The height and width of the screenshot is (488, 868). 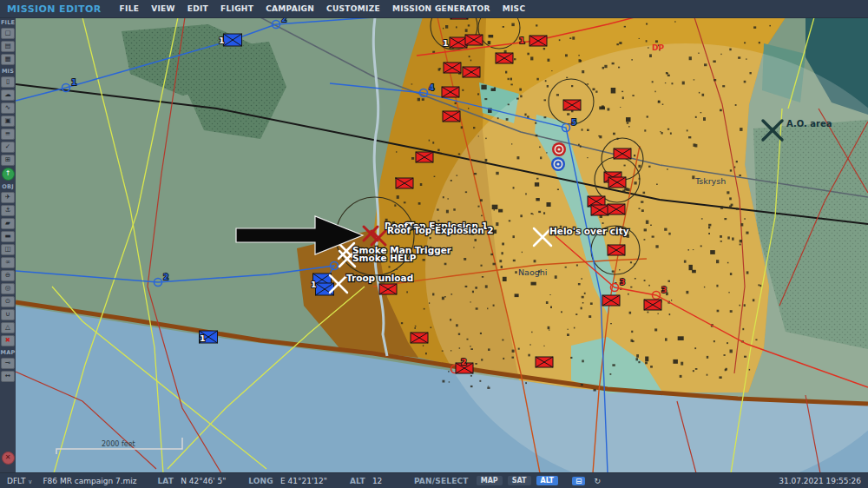 I want to click on save-mission-icon: ▦, so click(x=8, y=59).